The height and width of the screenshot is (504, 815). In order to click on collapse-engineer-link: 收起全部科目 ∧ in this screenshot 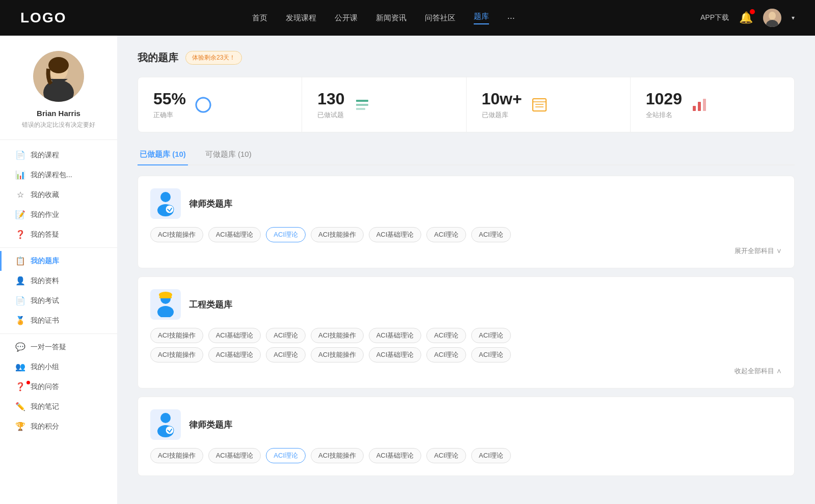, I will do `click(466, 371)`.